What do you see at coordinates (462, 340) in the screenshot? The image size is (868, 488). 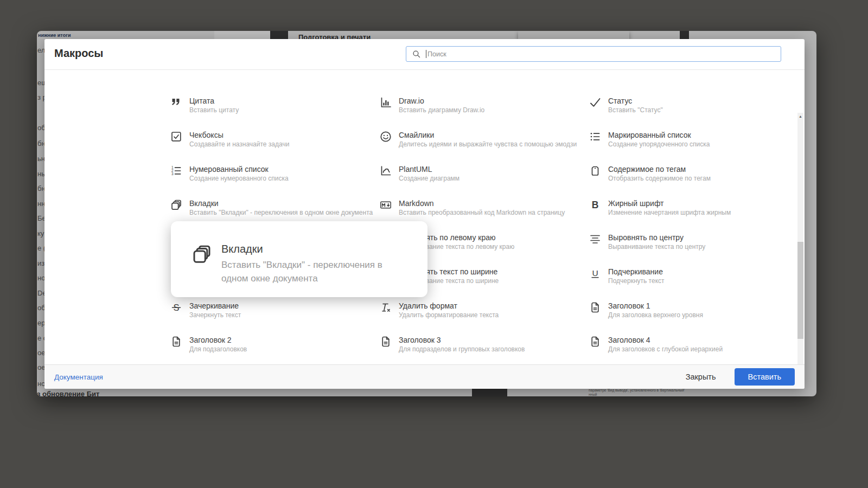 I see `macro-title: Заголовок 3` at bounding box center [462, 340].